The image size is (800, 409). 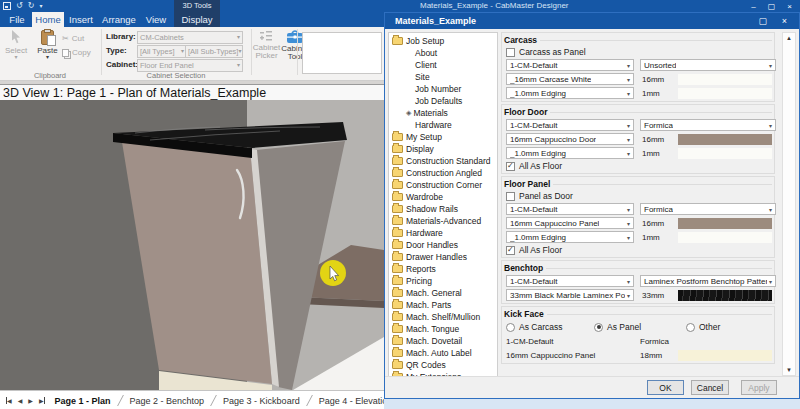 What do you see at coordinates (549, 327) in the screenshot?
I see `kick-face-mode-as-carcass-radio: As Carcass` at bounding box center [549, 327].